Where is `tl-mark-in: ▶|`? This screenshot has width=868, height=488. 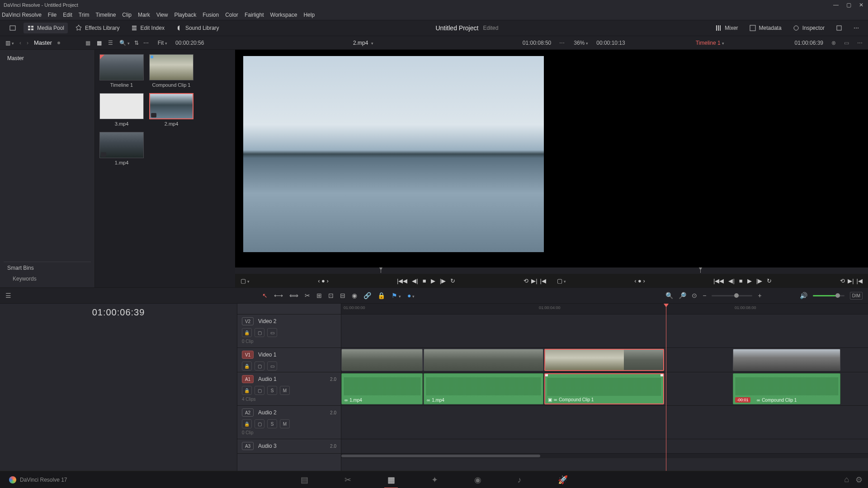 tl-mark-in: ▶| is located at coordinates (851, 281).